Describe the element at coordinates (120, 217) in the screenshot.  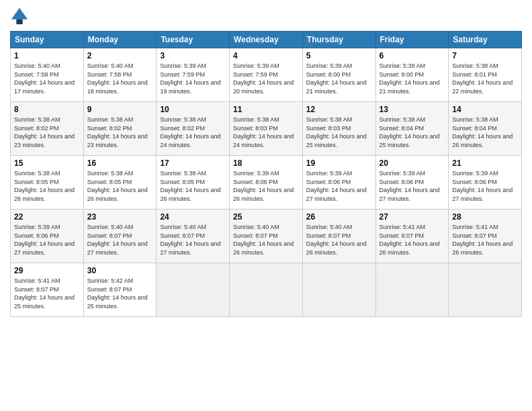
I see `day-number: 23` at that location.